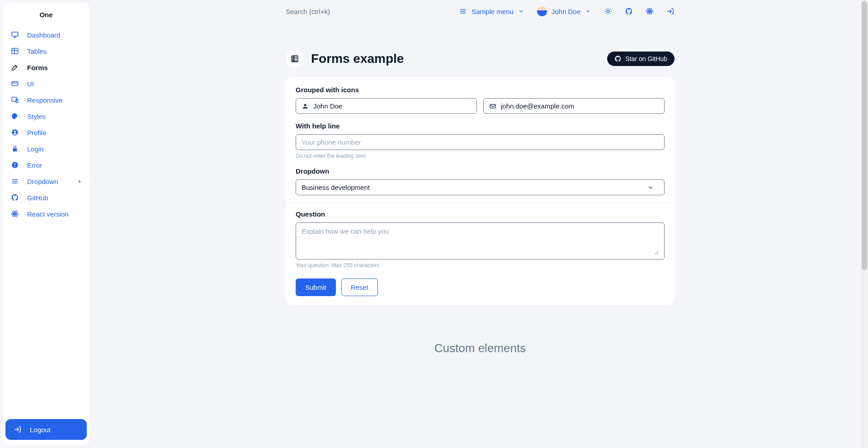 Image resolution: width=868 pixels, height=448 pixels. I want to click on lock-icon, so click(15, 149).